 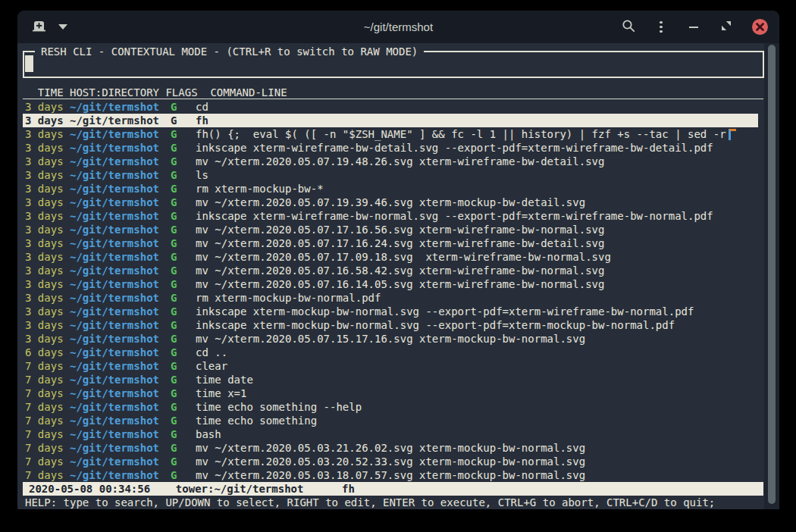 What do you see at coordinates (390, 120) in the screenshot?
I see `history-row: 3 days ~/git/termshot G fh` at bounding box center [390, 120].